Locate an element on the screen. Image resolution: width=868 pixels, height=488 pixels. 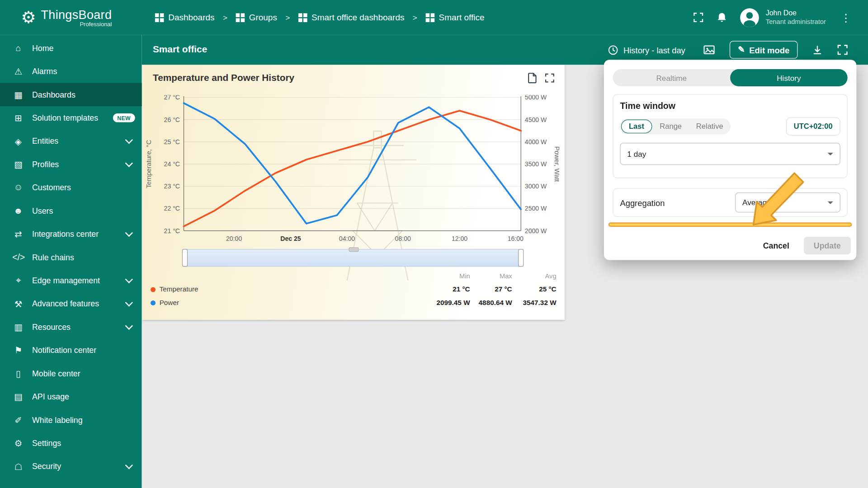
cancel-button: Cancel is located at coordinates (776, 246).